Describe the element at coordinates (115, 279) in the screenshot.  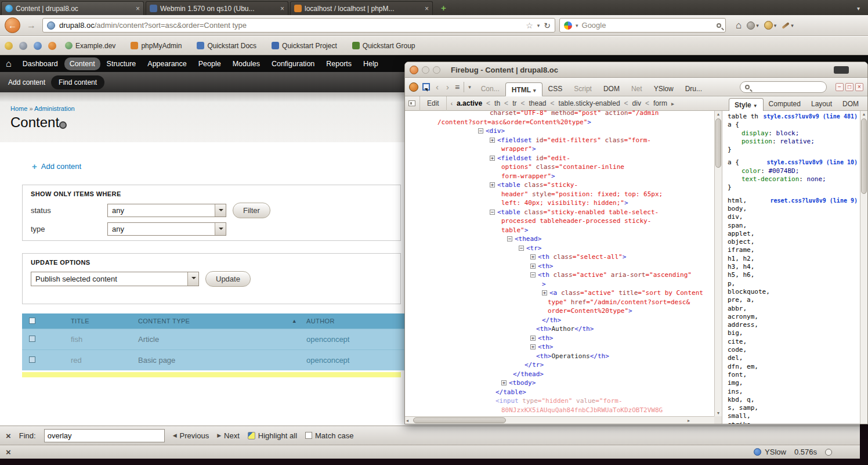
I see `update-select: Publish selected content` at that location.